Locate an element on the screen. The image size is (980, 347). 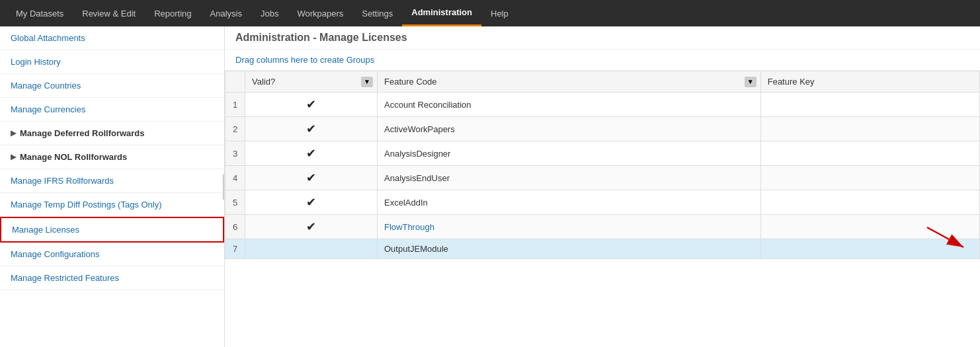
sidebar-item-3: Manage Currencies is located at coordinates (112, 110).